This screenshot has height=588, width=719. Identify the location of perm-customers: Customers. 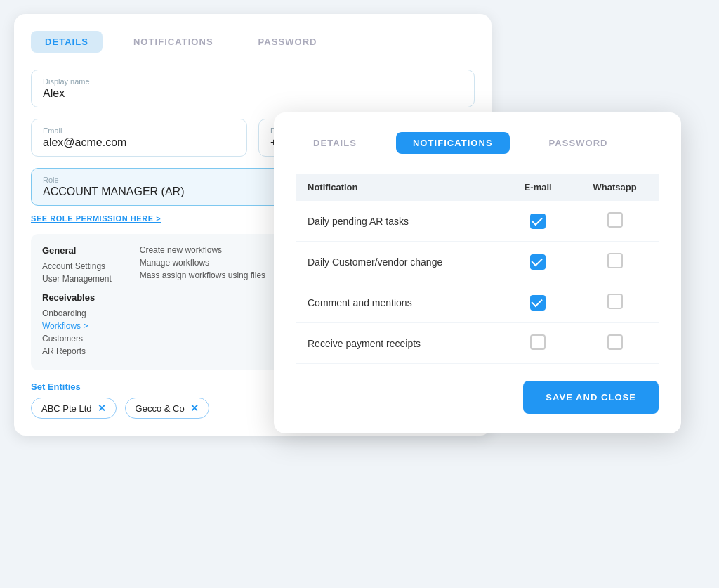
(77, 339).